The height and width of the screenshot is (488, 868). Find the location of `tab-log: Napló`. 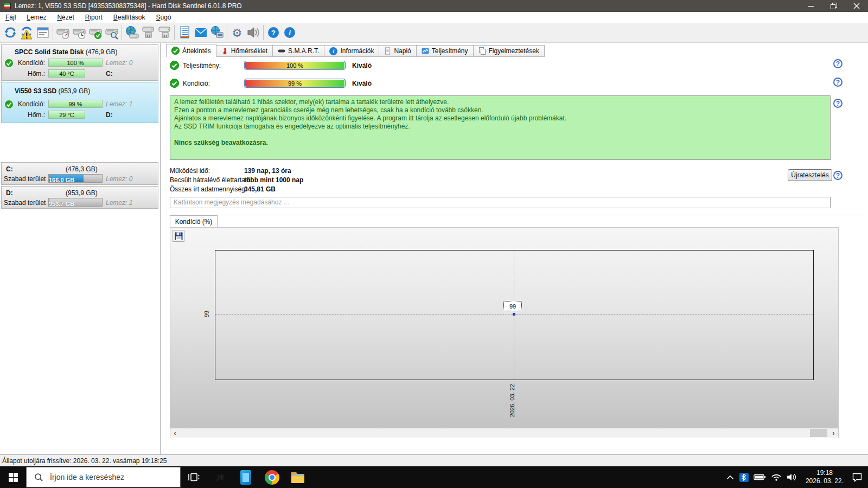

tab-log: Napló is located at coordinates (398, 51).